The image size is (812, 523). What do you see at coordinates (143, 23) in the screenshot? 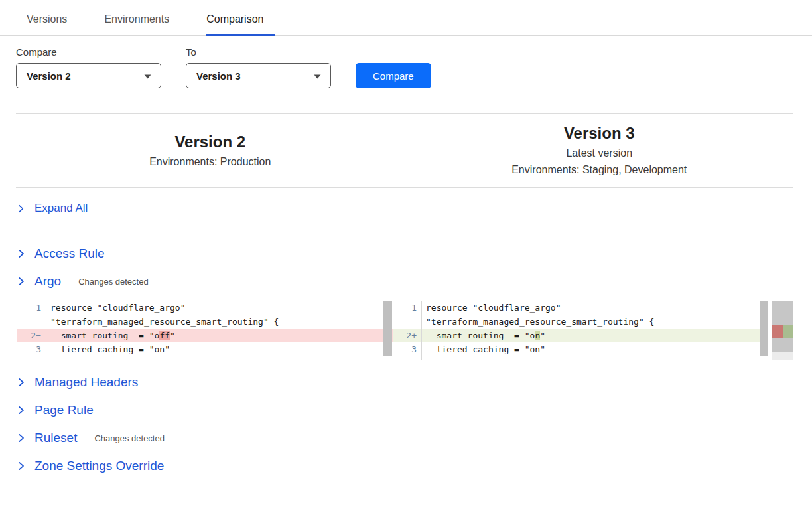
I see `tab-environments: Environments` at bounding box center [143, 23].